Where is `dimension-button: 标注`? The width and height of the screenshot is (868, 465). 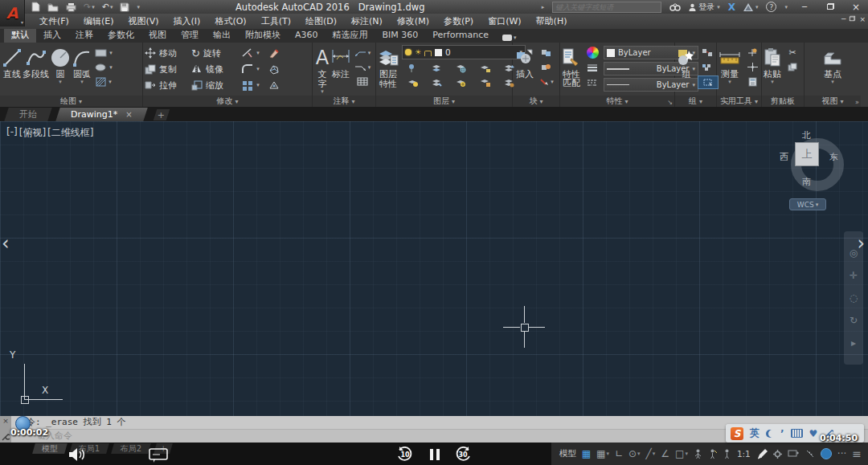 dimension-button: 标注 is located at coordinates (341, 69).